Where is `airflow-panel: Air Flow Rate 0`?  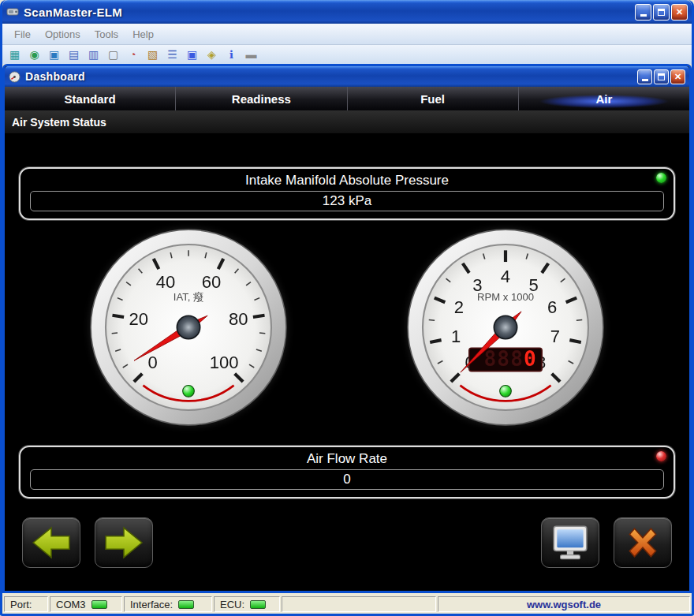
airflow-panel: Air Flow Rate 0 is located at coordinates (347, 472).